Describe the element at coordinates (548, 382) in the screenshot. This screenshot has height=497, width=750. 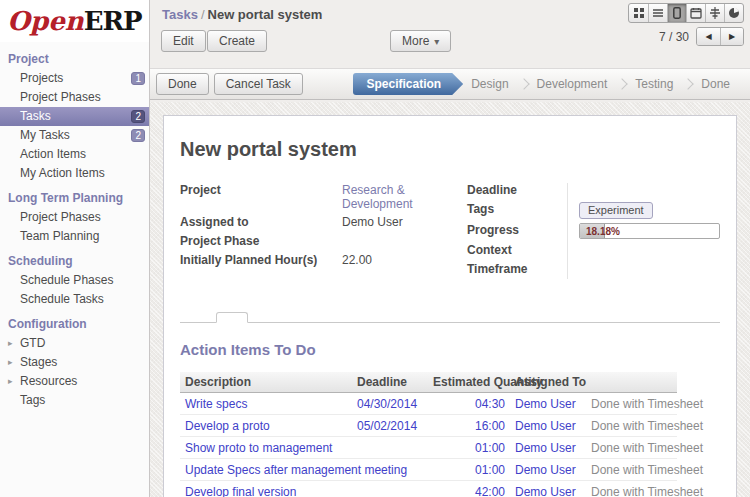
I see `column-header-assigned-to: Assigned To` at that location.